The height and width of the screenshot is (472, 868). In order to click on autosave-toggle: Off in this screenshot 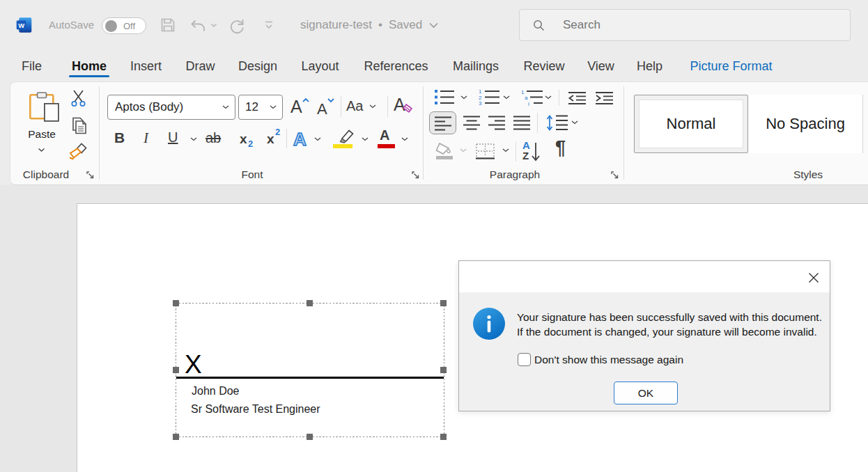, I will do `click(124, 26)`.